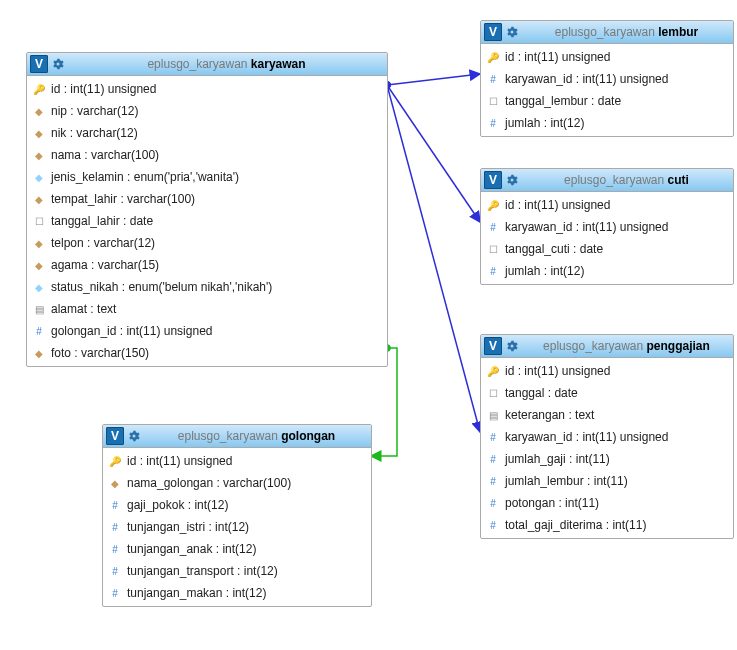 This screenshot has height=650, width=737. What do you see at coordinates (162, 287) in the screenshot?
I see `column-label: status_nikah : enum('belum nikah','nikah…` at bounding box center [162, 287].